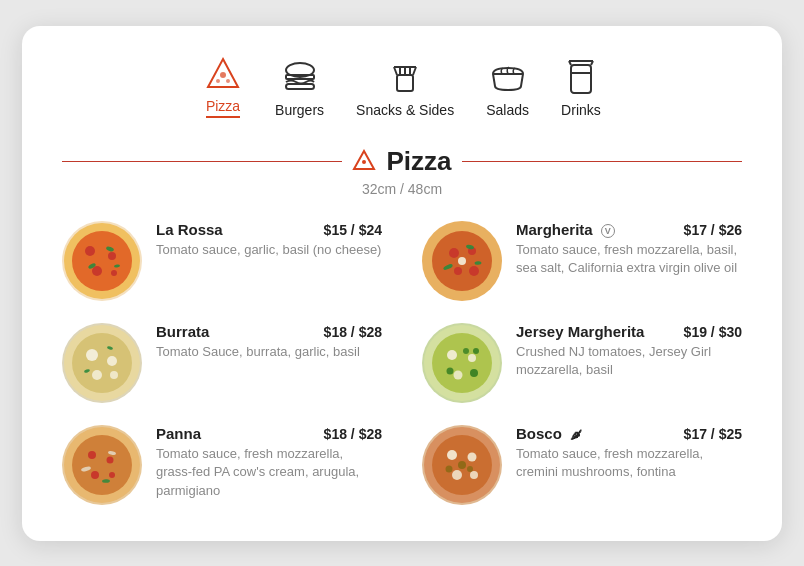  Describe the element at coordinates (629, 362) in the screenshot. I see `item-desc: Crushed NJ tomatoes, Jersey Girl mozzare…` at that location.